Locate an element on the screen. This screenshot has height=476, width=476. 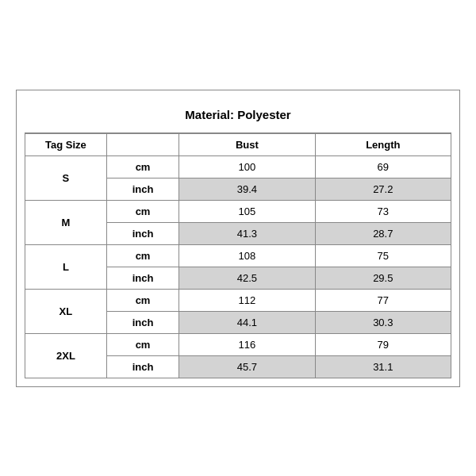
length-inch: 31.1 is located at coordinates (382, 367).